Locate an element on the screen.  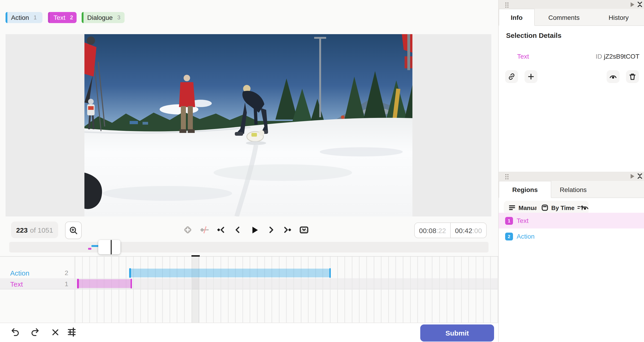
redo-button is located at coordinates (36, 332).